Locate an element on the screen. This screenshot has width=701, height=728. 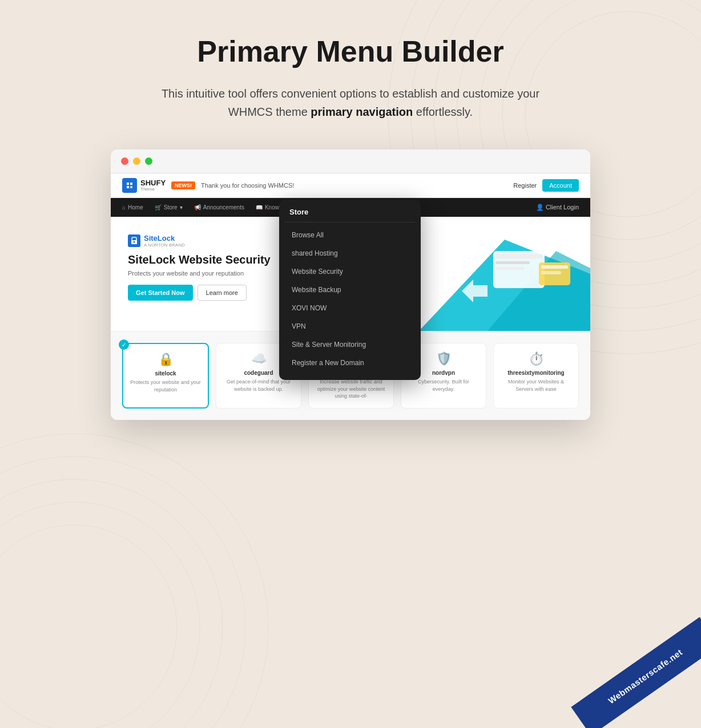
dropdown-item-website-security: Website Security is located at coordinates (350, 272).